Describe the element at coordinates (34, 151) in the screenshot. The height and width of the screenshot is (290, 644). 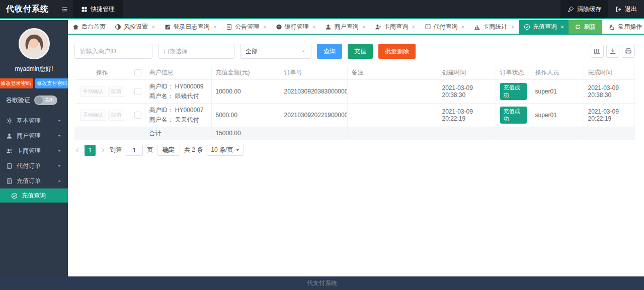
I see `sidebar-item-card-merchant-management: 卡商管理` at that location.